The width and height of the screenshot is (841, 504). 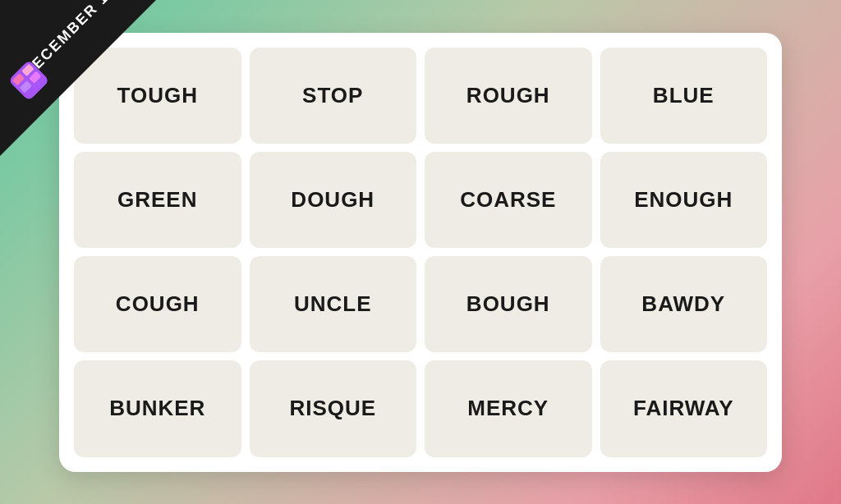 I want to click on word-card-stop: STOP, so click(x=333, y=95).